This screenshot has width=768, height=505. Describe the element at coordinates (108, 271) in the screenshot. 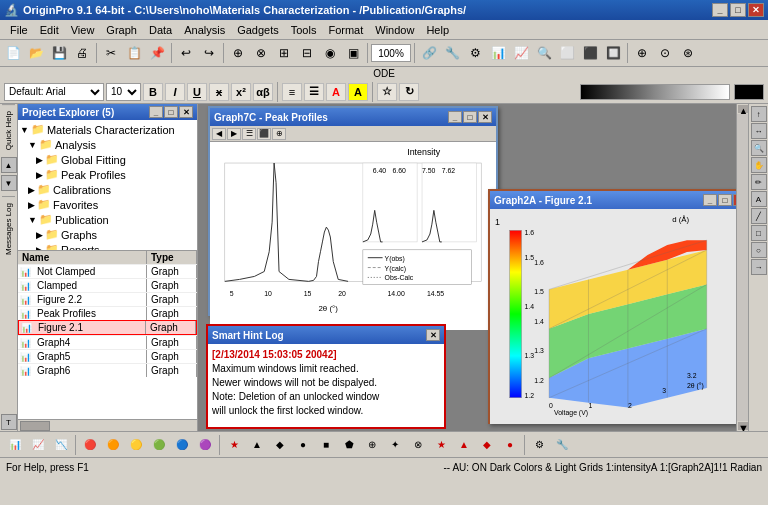

I see `table-row: 📊 Not Clamped Graph` at that location.